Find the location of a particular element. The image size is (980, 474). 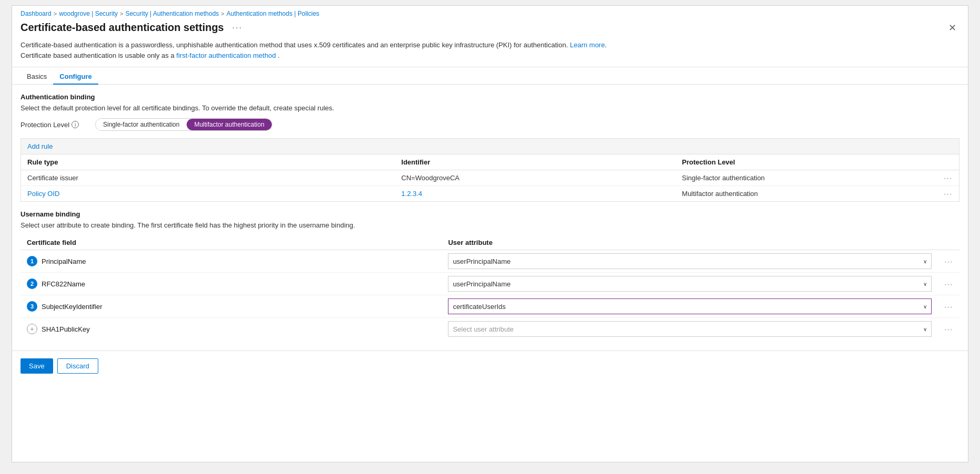

priority-badge: 2 is located at coordinates (32, 284).